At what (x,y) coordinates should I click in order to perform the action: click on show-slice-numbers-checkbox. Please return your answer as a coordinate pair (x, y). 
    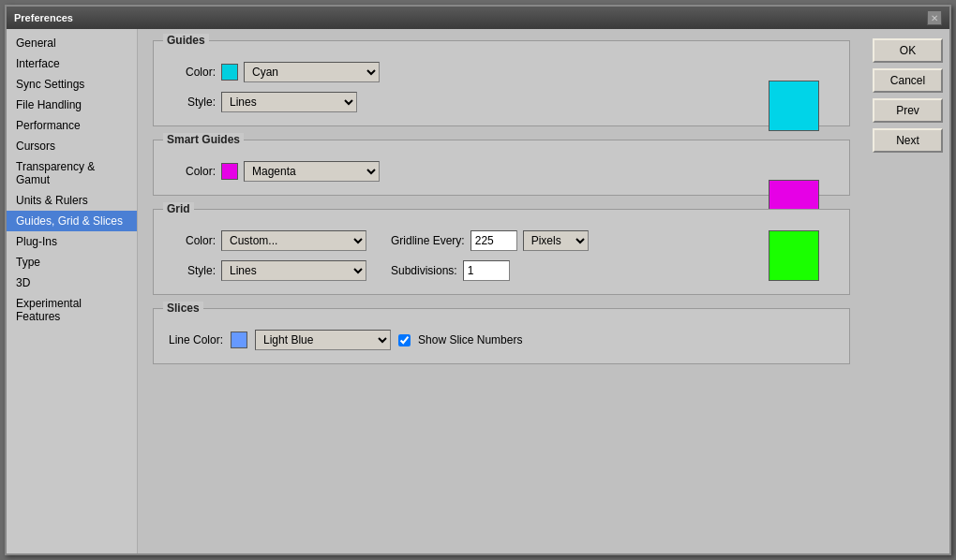
    Looking at the image, I should click on (405, 341).